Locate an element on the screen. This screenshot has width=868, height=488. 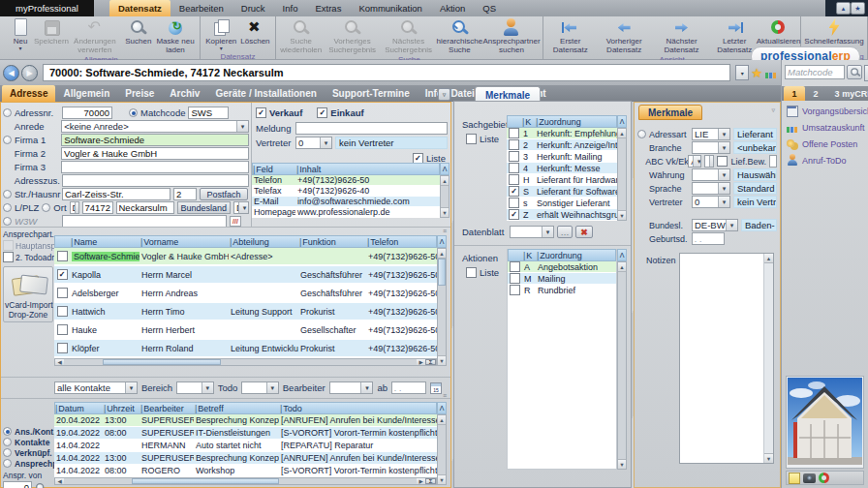
sidebar-item-umsatzauskunft: Umsatzauskunft is located at coordinates (825, 128).